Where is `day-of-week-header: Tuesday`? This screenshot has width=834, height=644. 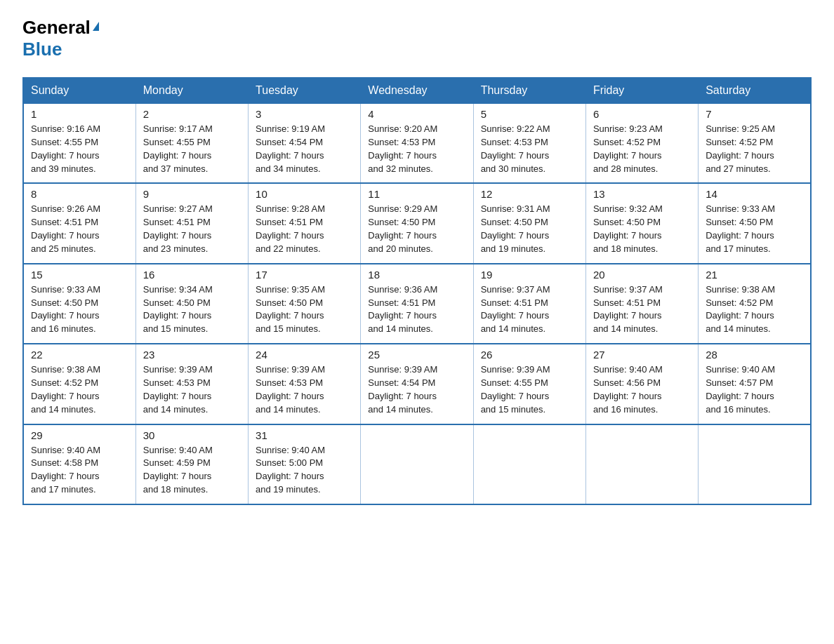
day-of-week-header: Tuesday is located at coordinates (305, 90).